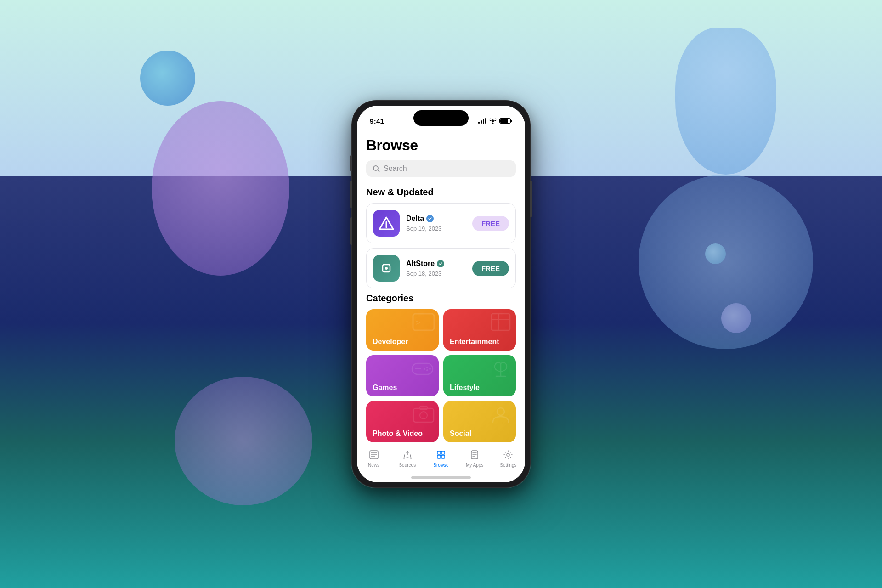 Image resolution: width=882 pixels, height=588 pixels. What do you see at coordinates (508, 465) in the screenshot?
I see `settings-label: Settings` at bounding box center [508, 465].